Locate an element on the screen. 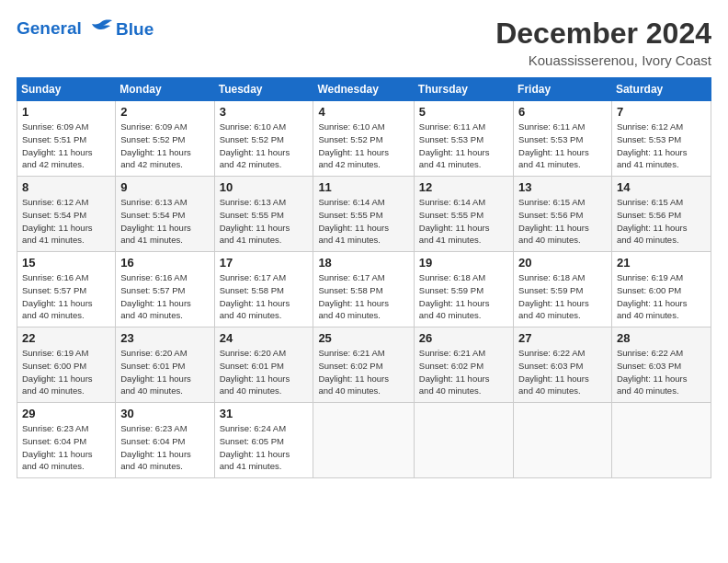 The height and width of the screenshot is (563, 728). logo-blue: Blue is located at coordinates (134, 29).